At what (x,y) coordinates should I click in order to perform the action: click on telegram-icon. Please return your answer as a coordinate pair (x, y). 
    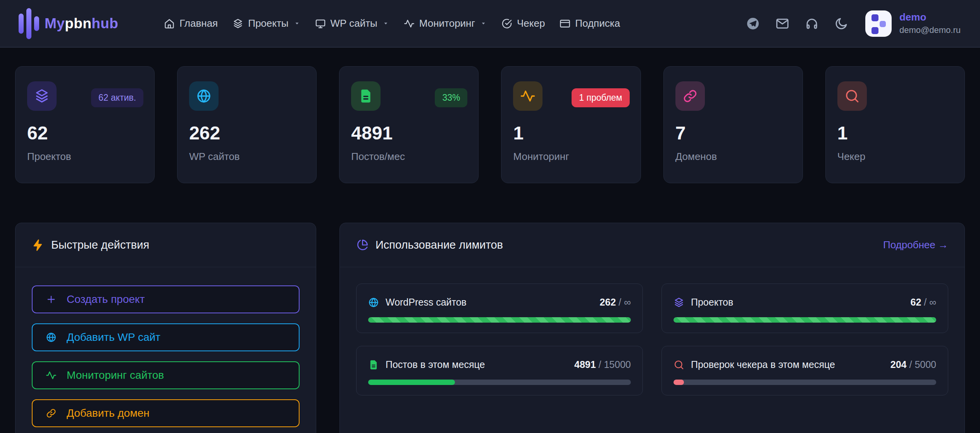
    Looking at the image, I should click on (753, 24).